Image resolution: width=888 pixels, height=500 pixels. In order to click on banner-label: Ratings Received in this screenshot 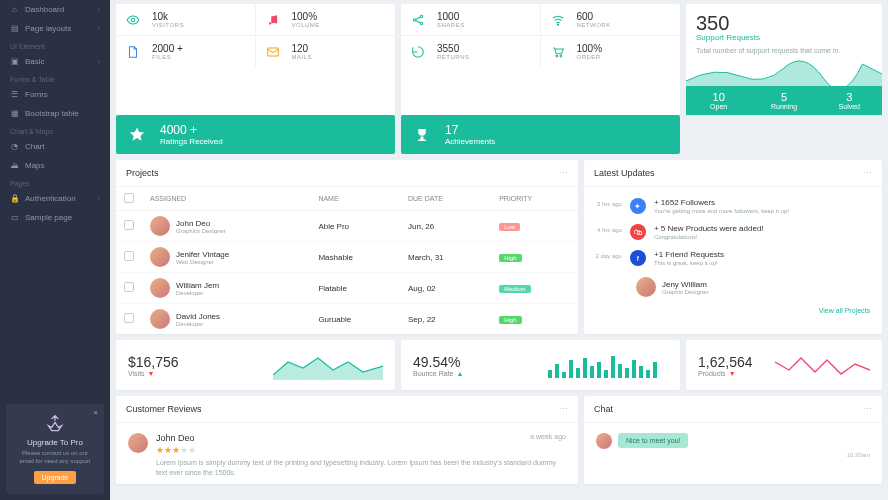, I will do `click(192, 142)`.